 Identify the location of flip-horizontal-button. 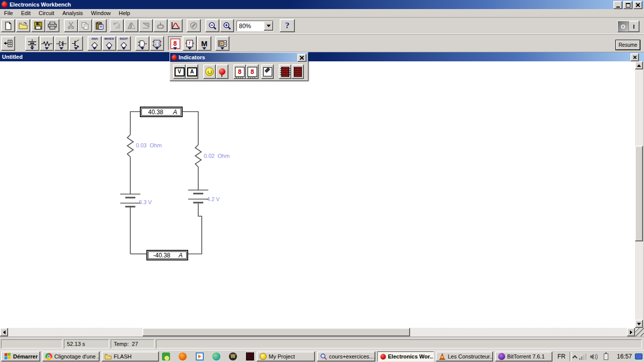
(131, 26).